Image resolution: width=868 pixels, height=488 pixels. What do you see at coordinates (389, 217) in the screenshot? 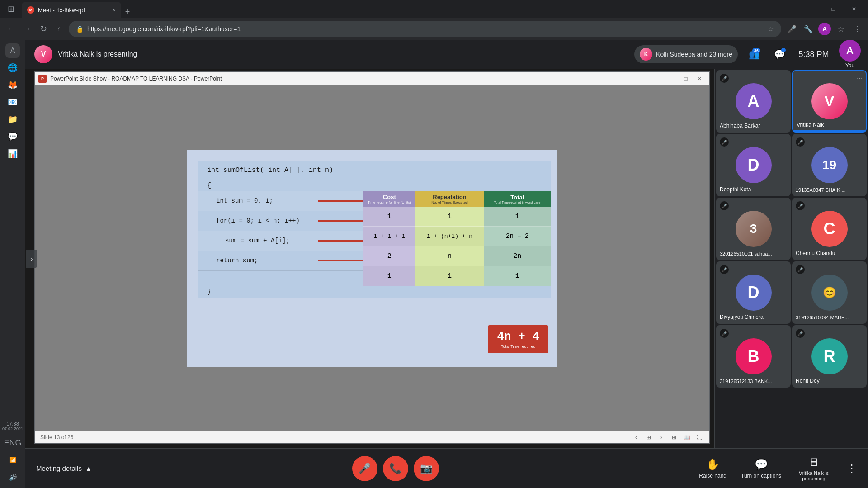
I see `cost-cell-1: 1` at bounding box center [389, 217].